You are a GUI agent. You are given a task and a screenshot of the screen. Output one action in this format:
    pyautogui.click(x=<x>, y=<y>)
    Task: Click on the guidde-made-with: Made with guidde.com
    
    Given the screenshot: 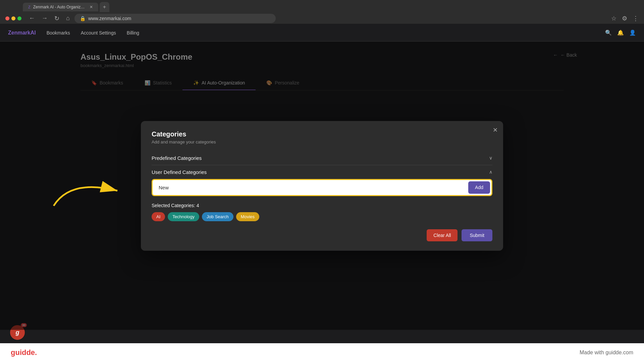 What is the action you would take?
    pyautogui.click(x=606, y=353)
    